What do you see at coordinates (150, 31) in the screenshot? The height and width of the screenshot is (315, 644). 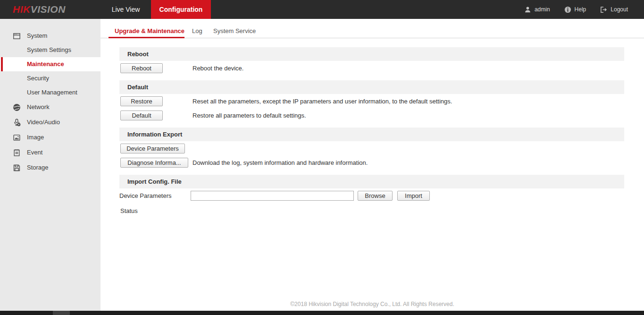 I see `tab-upgrade-maintenance: Upgrade & Maintenance` at bounding box center [150, 31].